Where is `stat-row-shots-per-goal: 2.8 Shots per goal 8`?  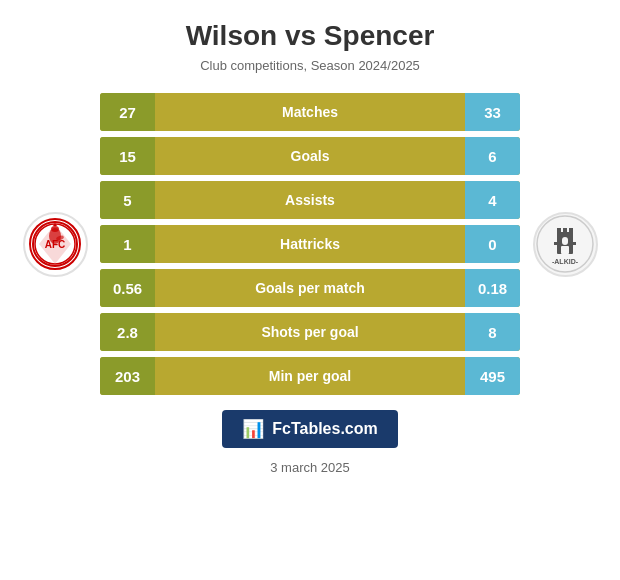 stat-row-shots-per-goal: 2.8 Shots per goal 8 is located at coordinates (310, 332).